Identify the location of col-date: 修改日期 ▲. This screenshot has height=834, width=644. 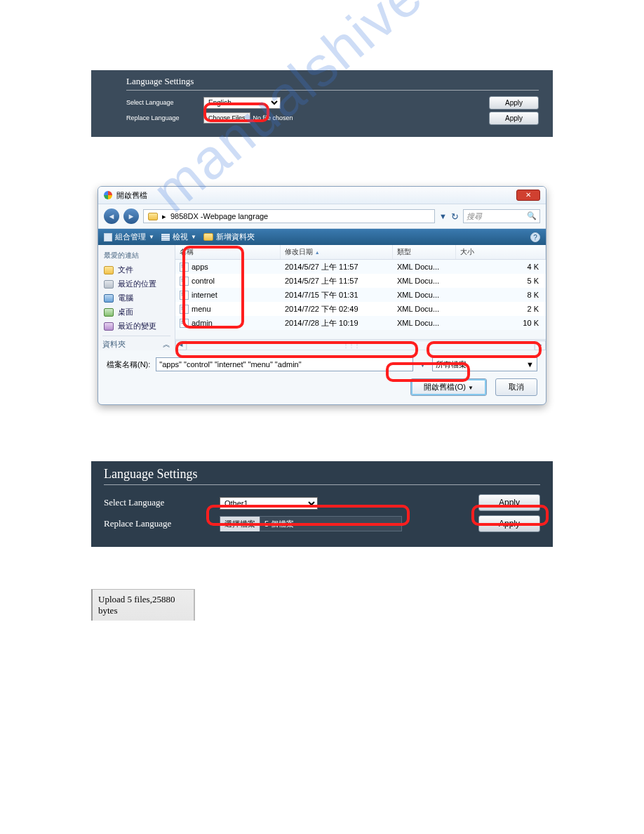
(337, 252).